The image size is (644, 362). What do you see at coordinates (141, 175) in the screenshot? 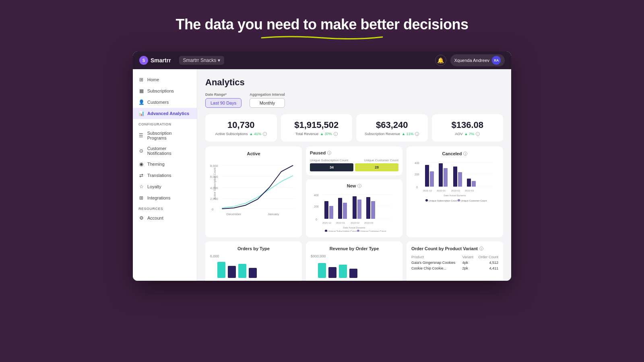
I see `translations-icon: ⇄` at bounding box center [141, 175].